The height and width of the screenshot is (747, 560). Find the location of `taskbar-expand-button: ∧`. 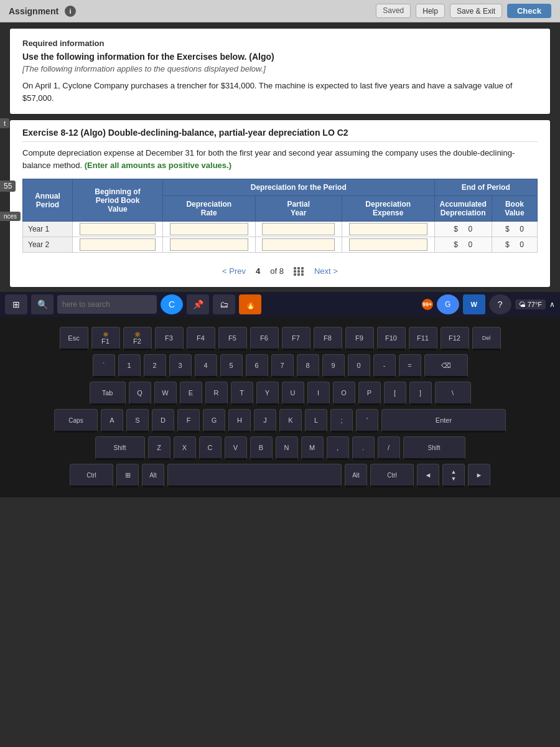

taskbar-expand-button: ∧ is located at coordinates (553, 304).